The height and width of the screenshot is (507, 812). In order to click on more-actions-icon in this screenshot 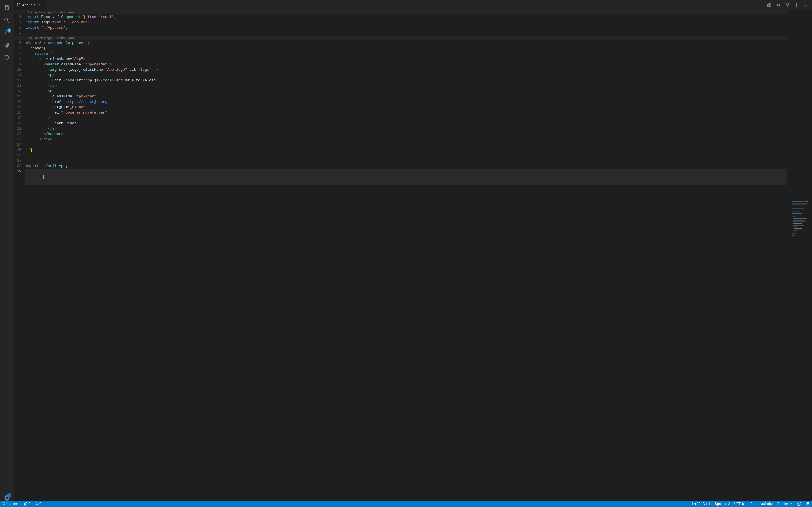, I will do `click(805, 5)`.